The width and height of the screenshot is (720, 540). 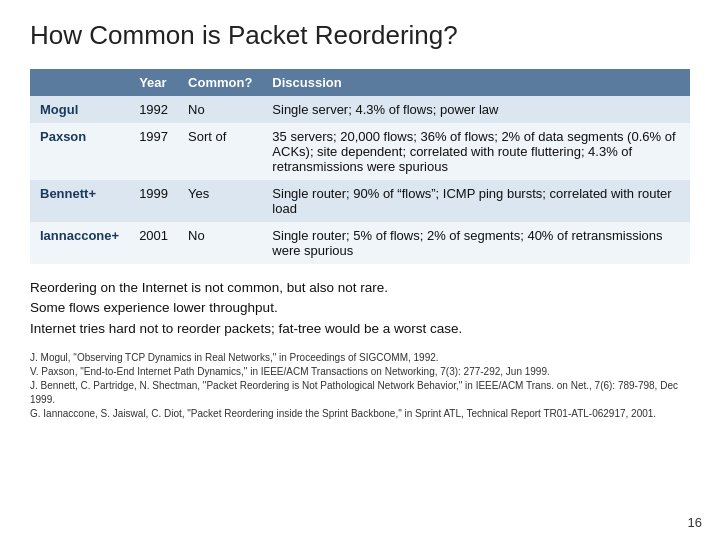 I want to click on table-row: Paxson1997Sort of35 servers; 20,000 flow…, so click(x=360, y=152).